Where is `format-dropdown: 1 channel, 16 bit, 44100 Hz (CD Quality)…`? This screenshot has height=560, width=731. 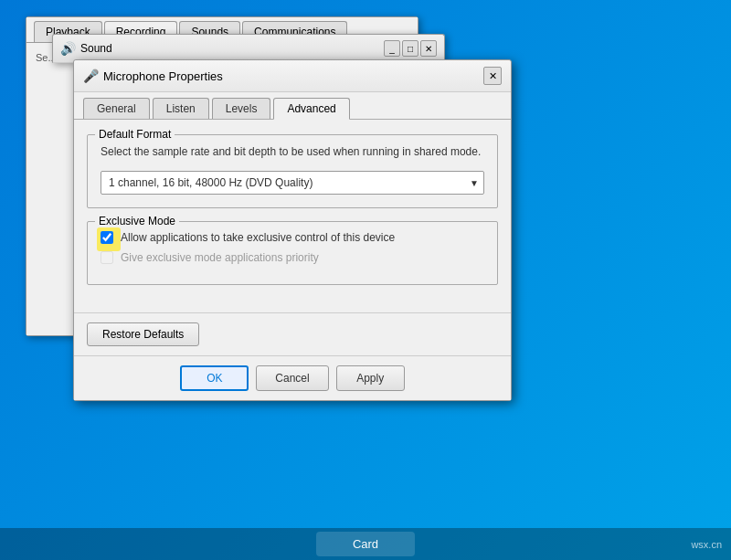
format-dropdown: 1 channel, 16 bit, 44100 Hz (CD Quality)… is located at coordinates (292, 183).